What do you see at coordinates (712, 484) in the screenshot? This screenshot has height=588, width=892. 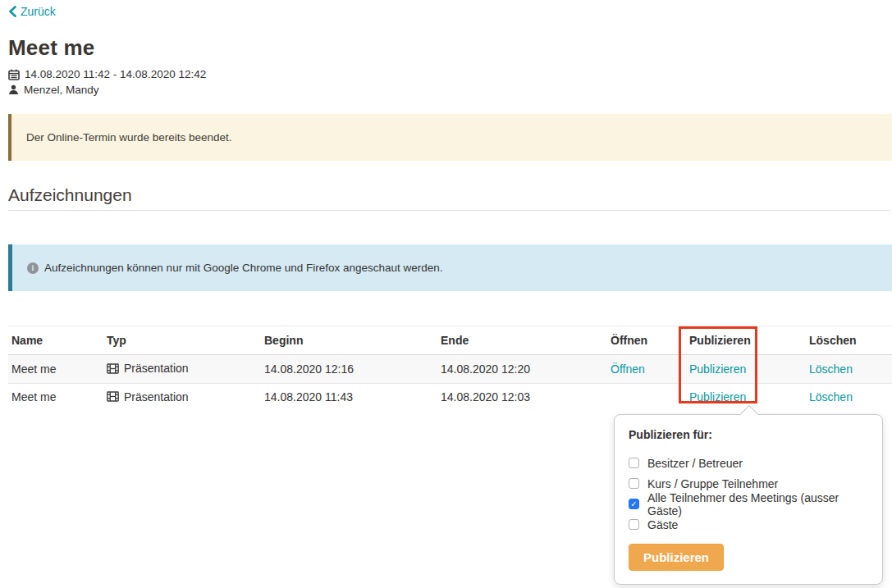 I see `checkbox-label: Kurs / Gruppe Teilnehmer` at bounding box center [712, 484].